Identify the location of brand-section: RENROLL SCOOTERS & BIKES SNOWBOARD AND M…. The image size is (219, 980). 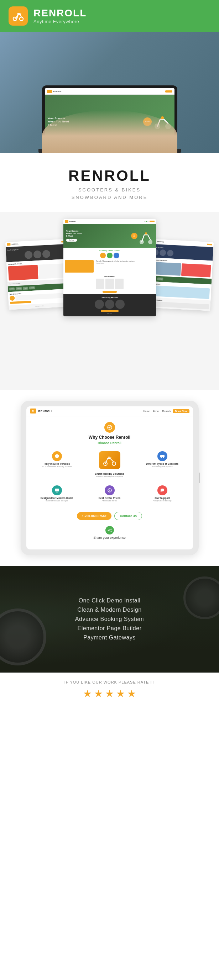
(110, 183).